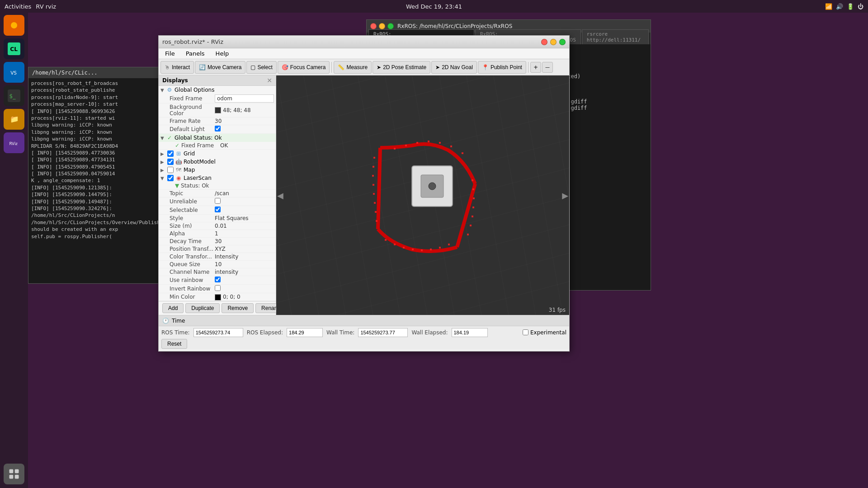 The height and width of the screenshot is (488, 868). Describe the element at coordinates (217, 195) in the screenshot. I see `displays-panel: Displays ✕ ▼ ⚙ Global Options Fixed Fram…` at that location.